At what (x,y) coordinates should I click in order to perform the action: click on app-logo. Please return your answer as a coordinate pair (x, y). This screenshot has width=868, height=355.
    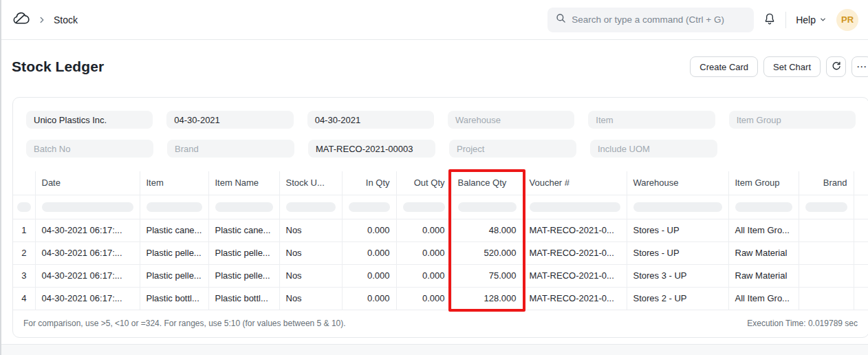
    Looking at the image, I should click on (21, 19).